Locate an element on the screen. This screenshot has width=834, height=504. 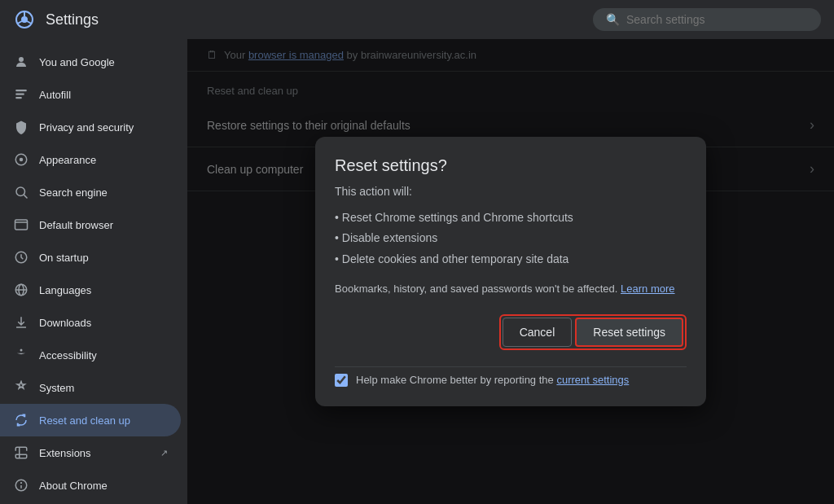
sidebar-label: About Chrome is located at coordinates (103, 485).